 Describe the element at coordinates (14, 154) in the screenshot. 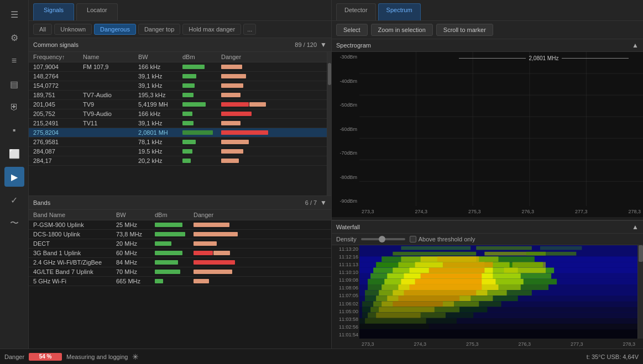

I see `sidebar-icon-image: ⬜` at that location.